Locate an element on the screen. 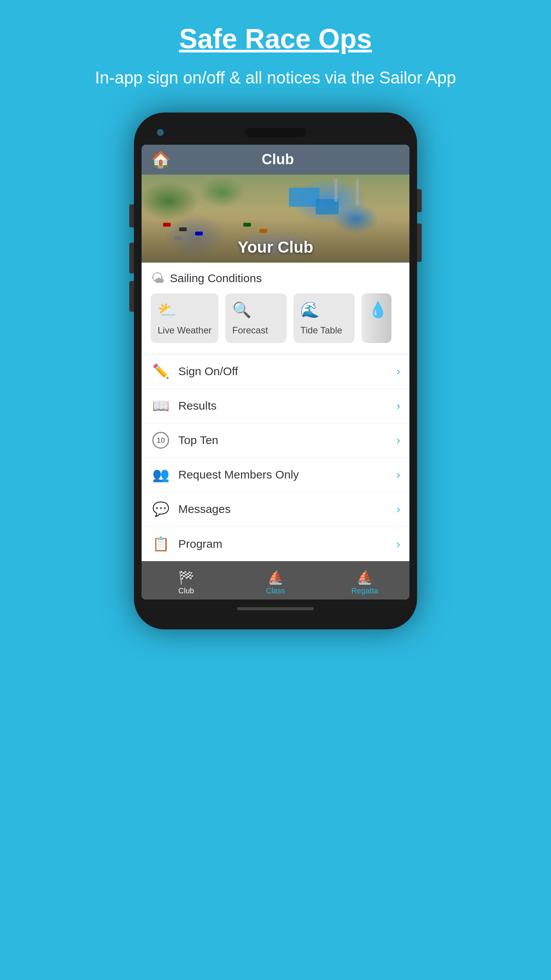  club-name: Your Club is located at coordinates (276, 250).